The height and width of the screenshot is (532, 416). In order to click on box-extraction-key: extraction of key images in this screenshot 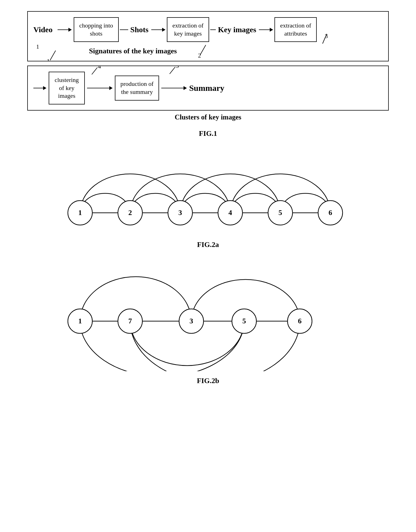, I will do `click(188, 29)`.